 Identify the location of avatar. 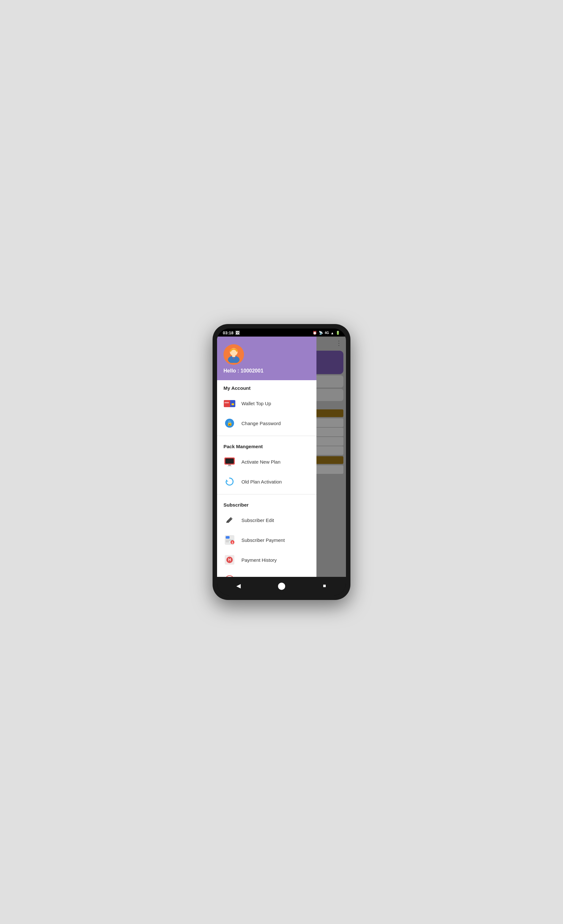
(234, 355).